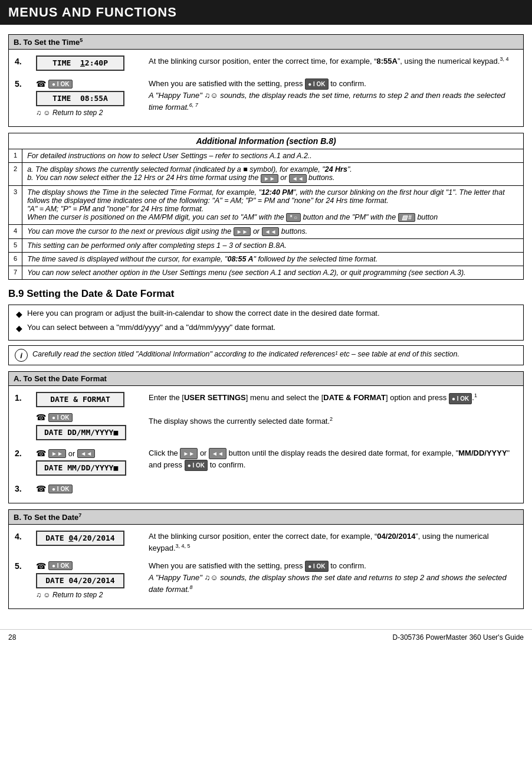 Image resolution: width=532 pixels, height=782 pixels. What do you see at coordinates (266, 315) in the screenshot?
I see `bullet-item-1: ◆ Here you can program or adjust the bui…` at bounding box center [266, 315].